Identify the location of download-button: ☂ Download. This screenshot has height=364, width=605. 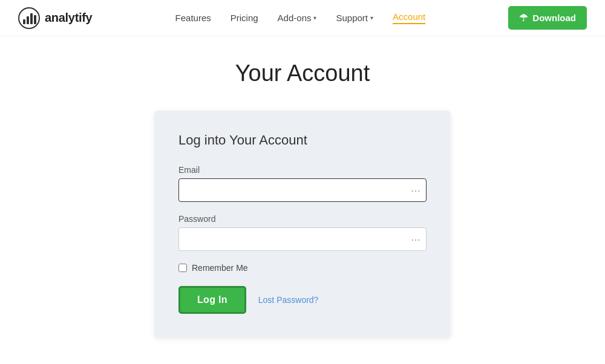
(548, 18).